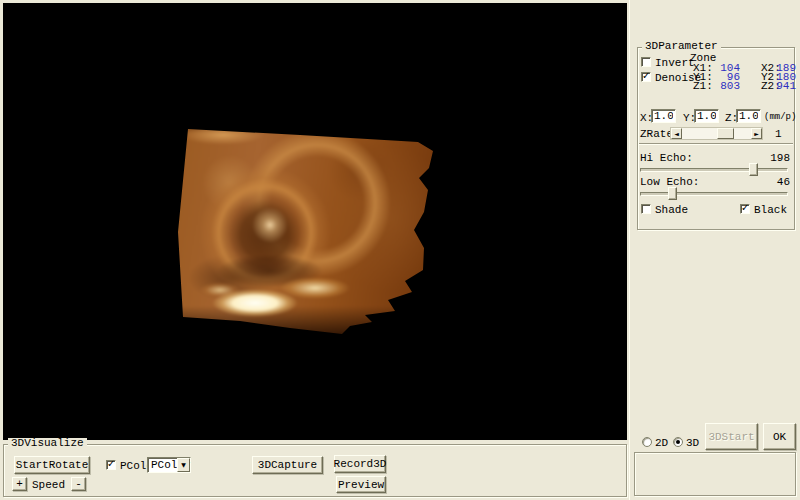 This screenshot has height=500, width=800. I want to click on shade-checkbox: Shade, so click(671, 210).